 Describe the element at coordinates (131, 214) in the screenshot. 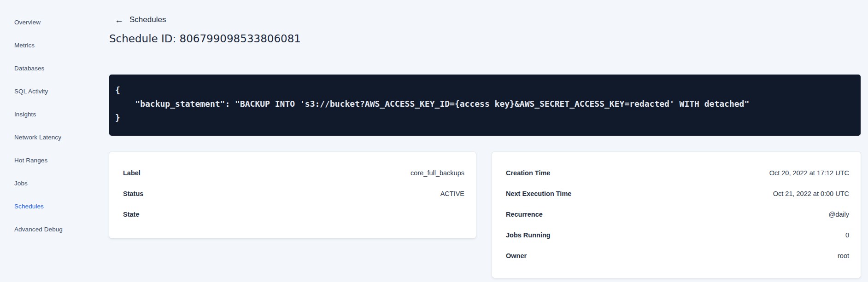

I see `detail-label: State` at that location.